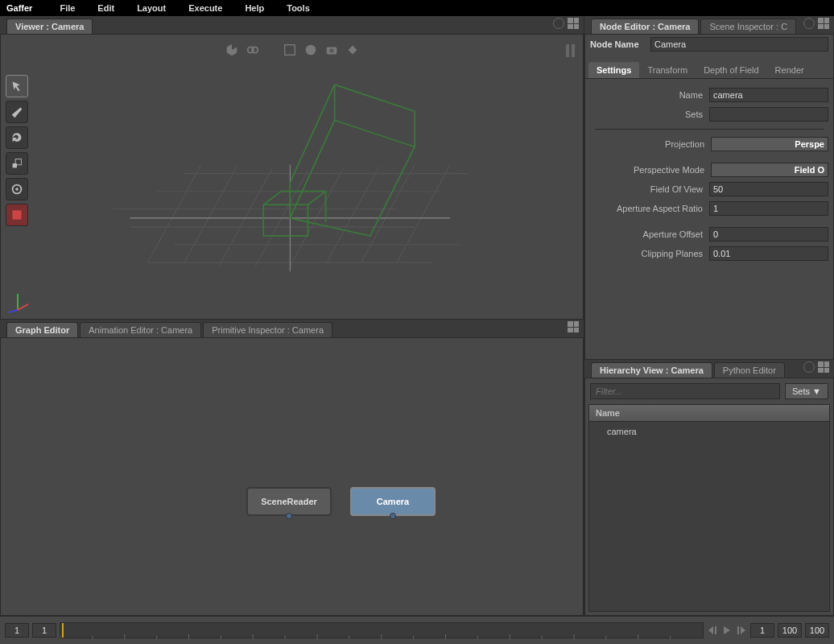  Describe the element at coordinates (620, 44) in the screenshot. I see `node-name-label: Node Name` at that location.